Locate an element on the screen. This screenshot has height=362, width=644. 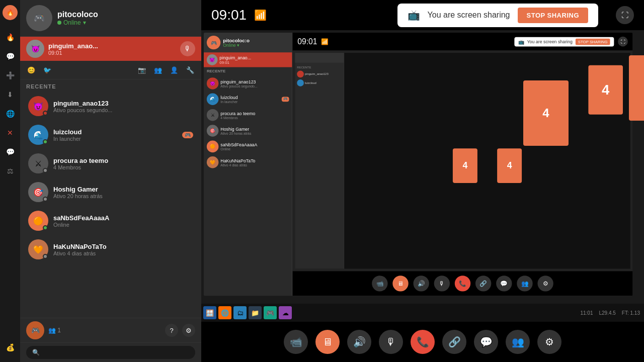
friend-name-luizcloud: luizcloud is located at coordinates (115, 132).